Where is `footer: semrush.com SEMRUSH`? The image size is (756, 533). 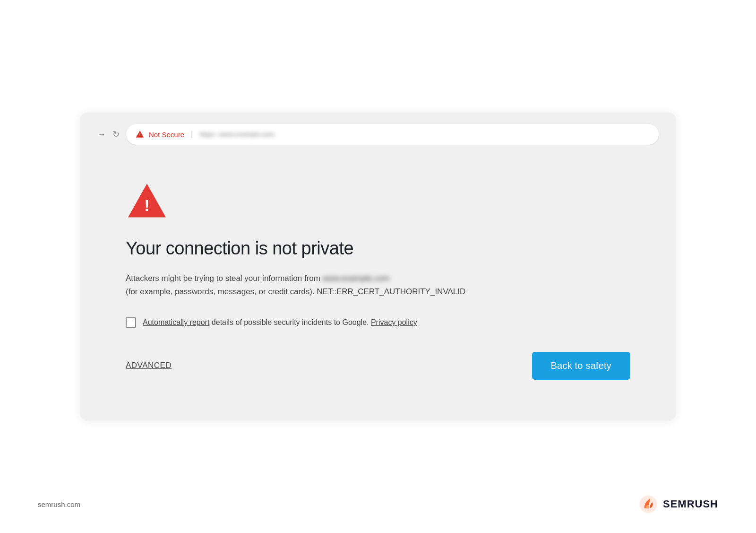
footer: semrush.com SEMRUSH is located at coordinates (378, 504).